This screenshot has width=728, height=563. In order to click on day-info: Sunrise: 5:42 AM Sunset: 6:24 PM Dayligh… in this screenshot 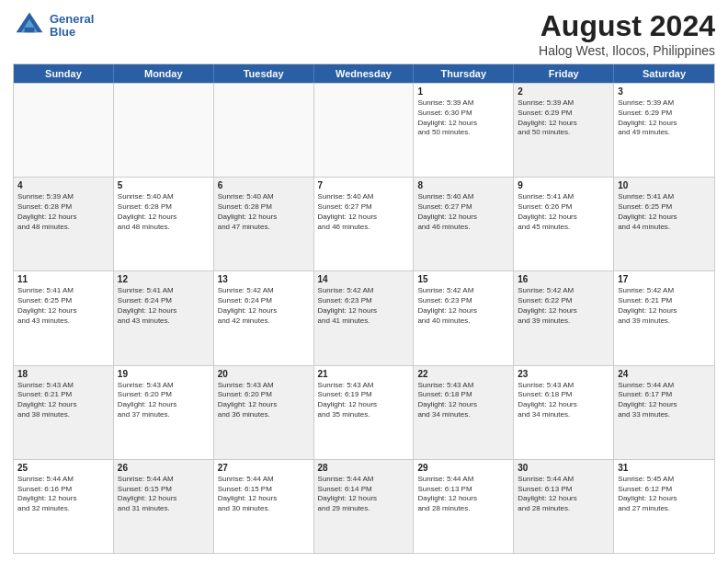, I will do `click(264, 305)`.